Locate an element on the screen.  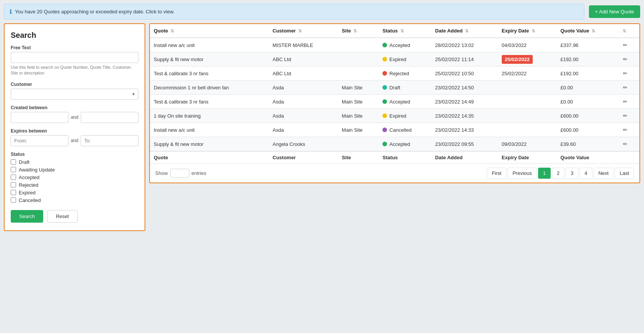
footer-customer: Customer is located at coordinates (304, 157).